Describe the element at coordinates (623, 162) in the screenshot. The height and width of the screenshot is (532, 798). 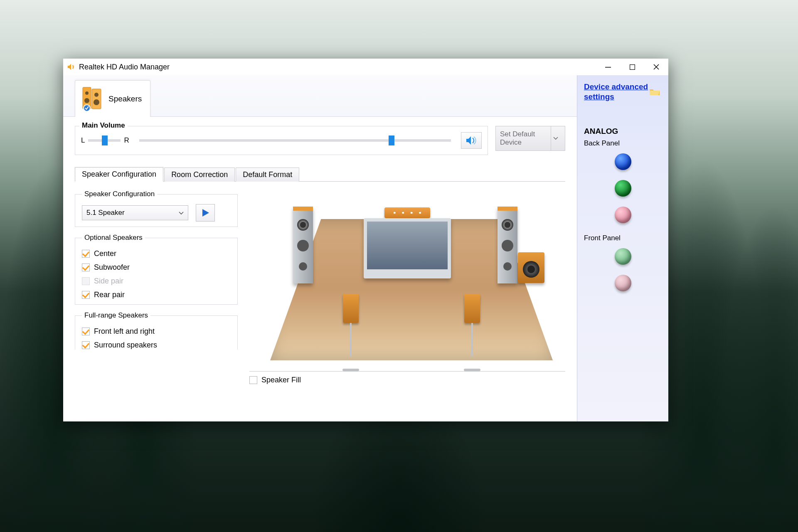
I see `jack-back-blue` at that location.